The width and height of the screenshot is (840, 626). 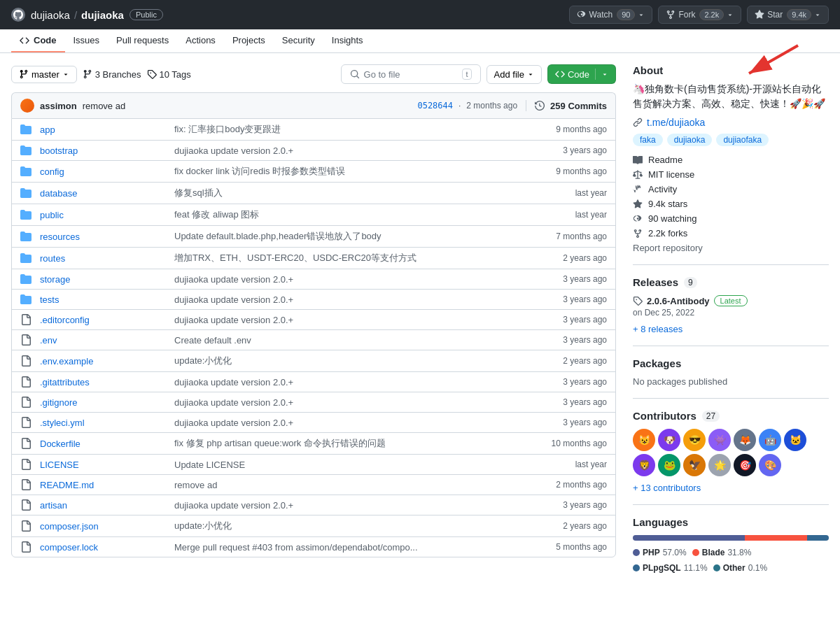 What do you see at coordinates (435, 106) in the screenshot?
I see `commit-hash: 0528644` at bounding box center [435, 106].